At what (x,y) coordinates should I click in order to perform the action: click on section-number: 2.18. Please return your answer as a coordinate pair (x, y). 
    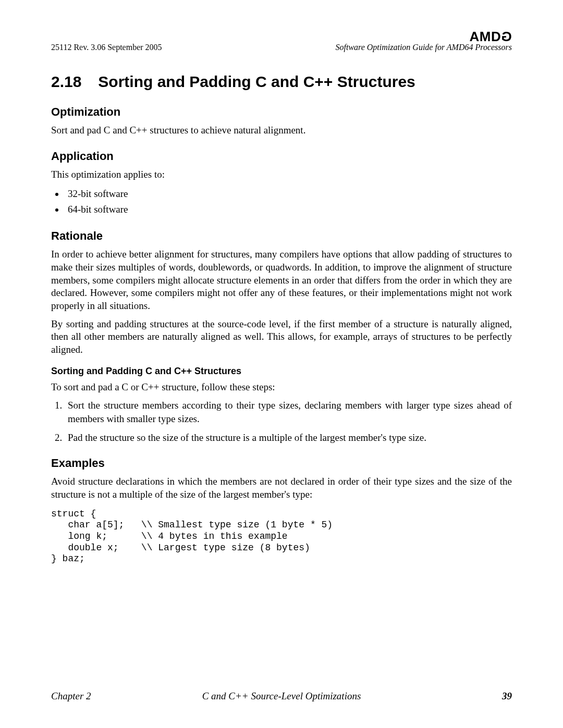
    Looking at the image, I should click on (72, 82).